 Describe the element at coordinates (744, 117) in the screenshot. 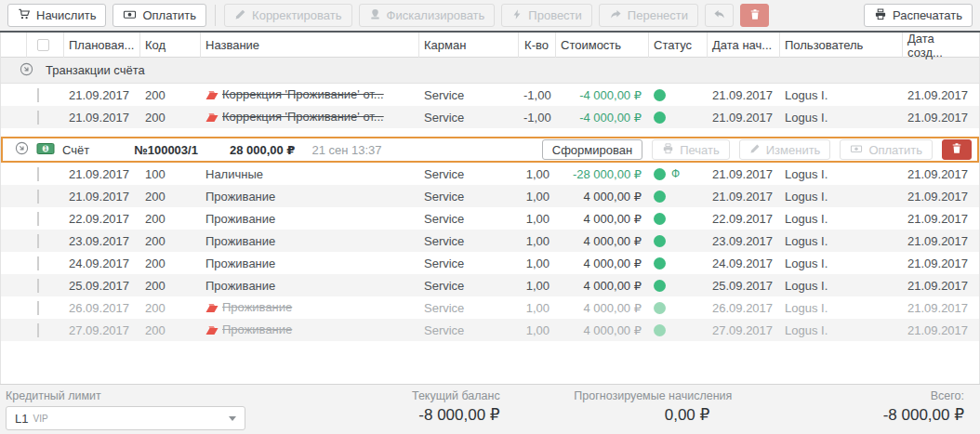

I see `date-start-cell: 21.09.2017` at that location.